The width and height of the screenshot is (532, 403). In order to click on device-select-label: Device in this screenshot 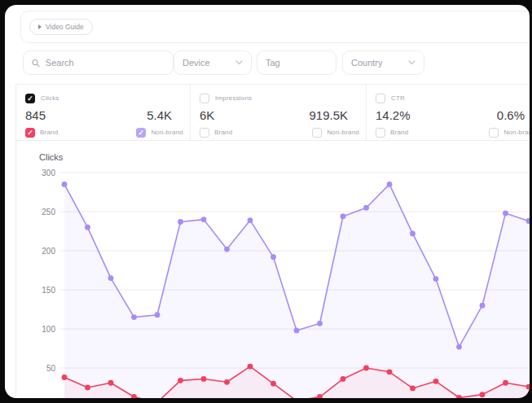, I will do `click(196, 63)`.